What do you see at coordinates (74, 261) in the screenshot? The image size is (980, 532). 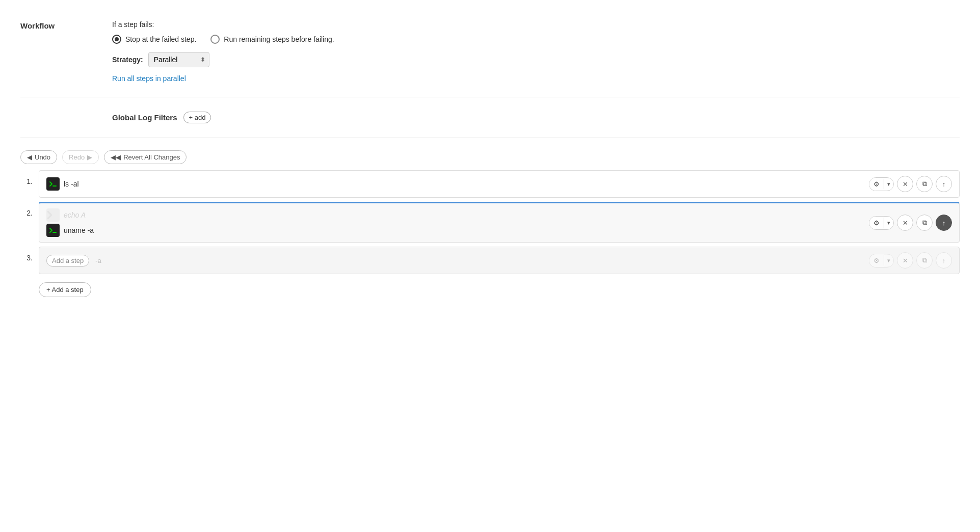 I see `step-3-left: Add a step -a` at bounding box center [74, 261].